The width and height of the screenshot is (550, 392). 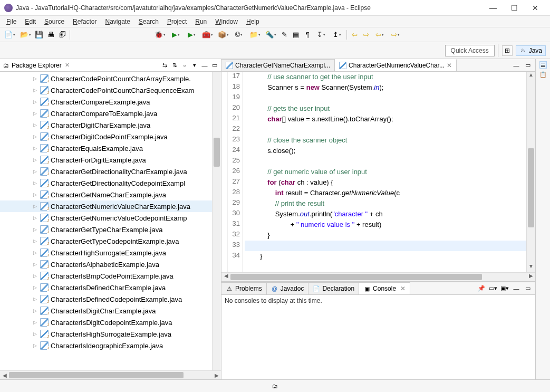 I want to click on scrollbar-thumb, so click(x=96, y=375).